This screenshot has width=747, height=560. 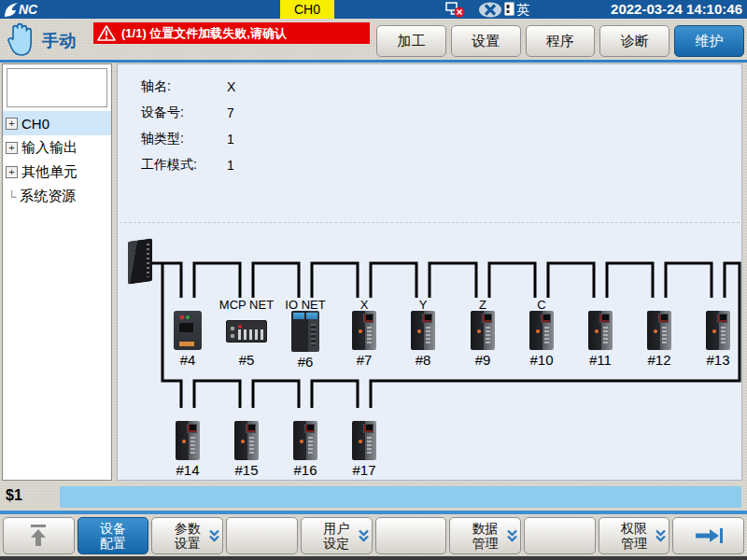 What do you see at coordinates (364, 470) in the screenshot?
I see `device-number: #17` at bounding box center [364, 470].